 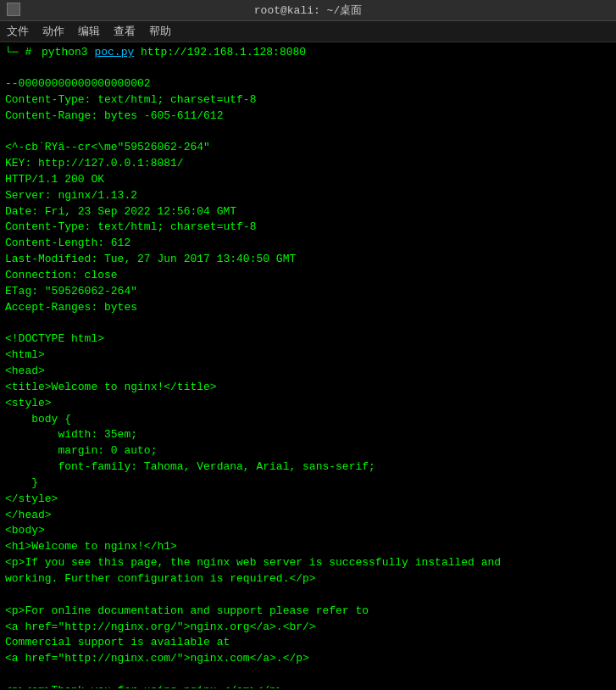 What do you see at coordinates (308, 515) in the screenshot?
I see `output-line: </head>` at bounding box center [308, 515].